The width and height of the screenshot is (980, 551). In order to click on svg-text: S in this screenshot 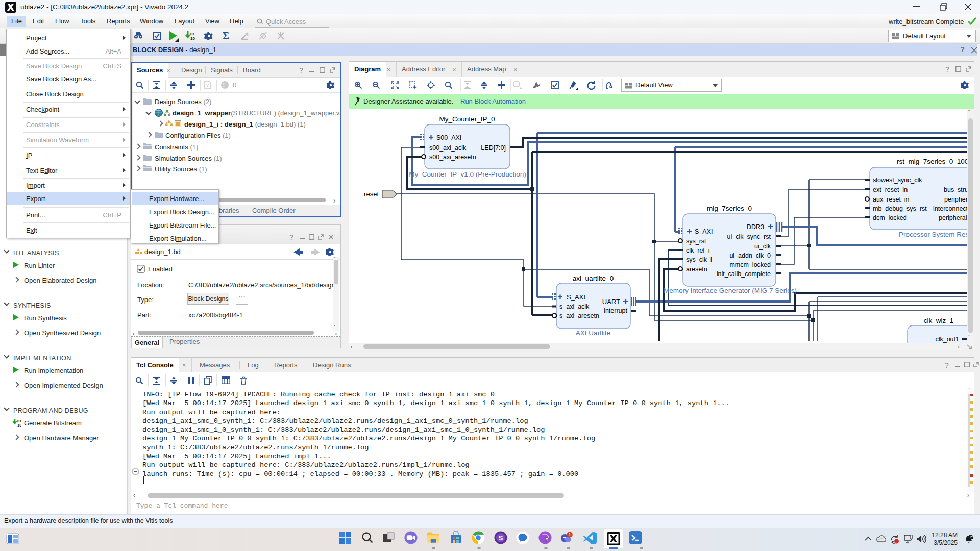, I will do `click(501, 538)`.